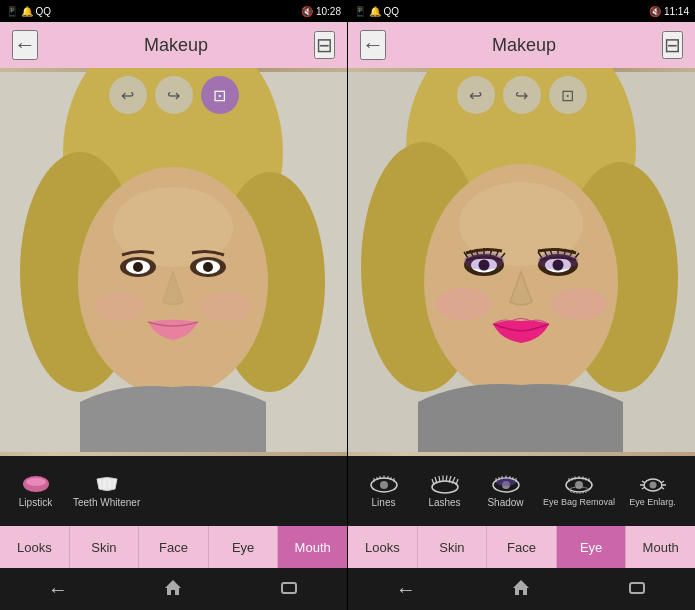 The width and height of the screenshot is (695, 610). I want to click on right-tool-enlarge-label: Eye Enlarg., so click(652, 503).